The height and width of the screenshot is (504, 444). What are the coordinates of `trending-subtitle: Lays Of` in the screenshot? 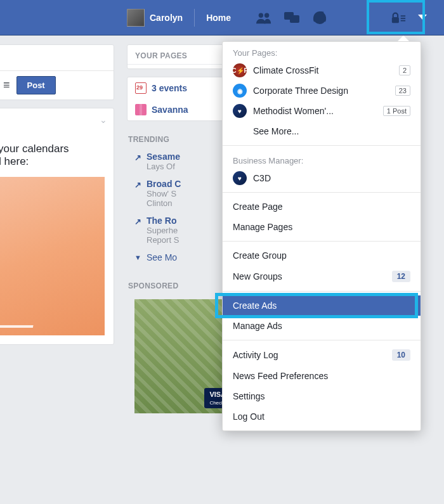 It's located at (164, 166).